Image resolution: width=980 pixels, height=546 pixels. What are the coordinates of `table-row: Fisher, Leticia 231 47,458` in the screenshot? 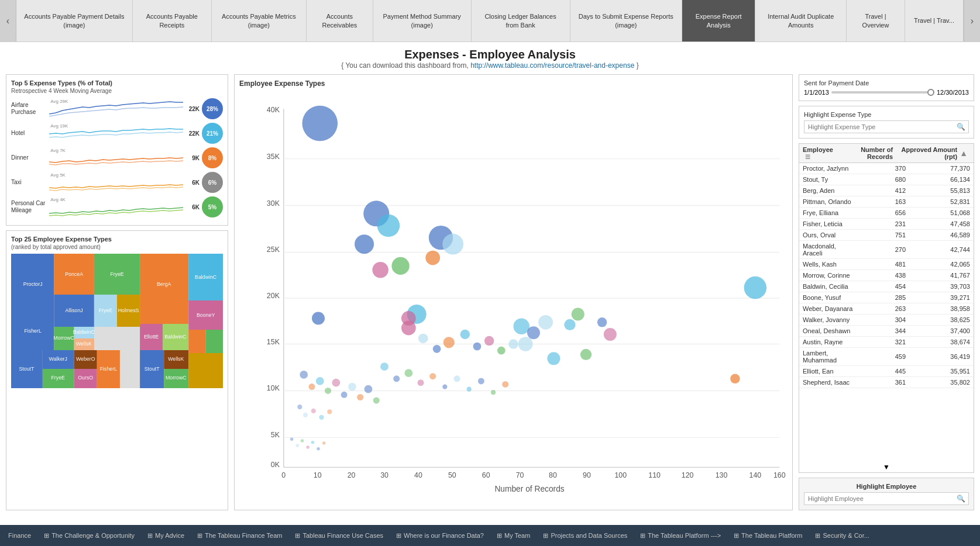 It's located at (886, 224).